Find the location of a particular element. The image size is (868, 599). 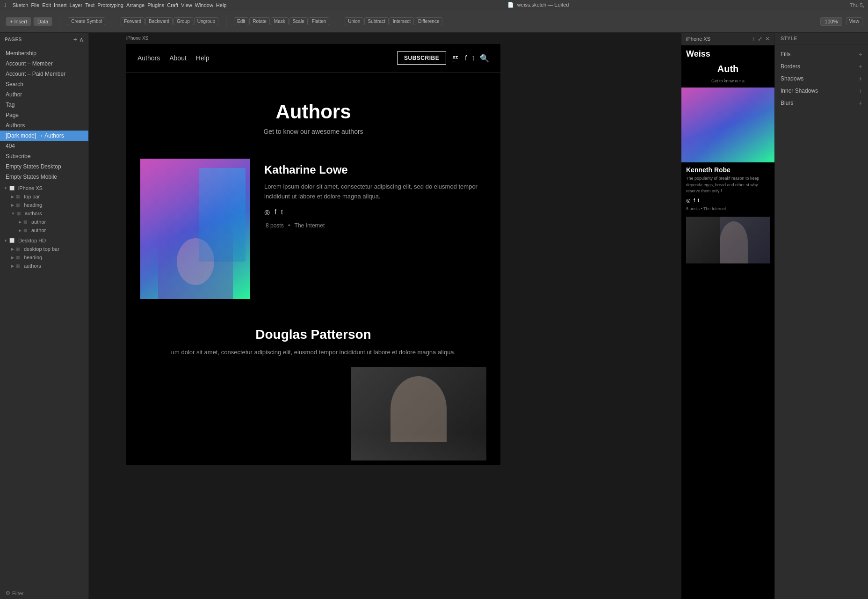

tree-desktop-hd: ▼ ⬜ Desktop HD is located at coordinates (44, 241).